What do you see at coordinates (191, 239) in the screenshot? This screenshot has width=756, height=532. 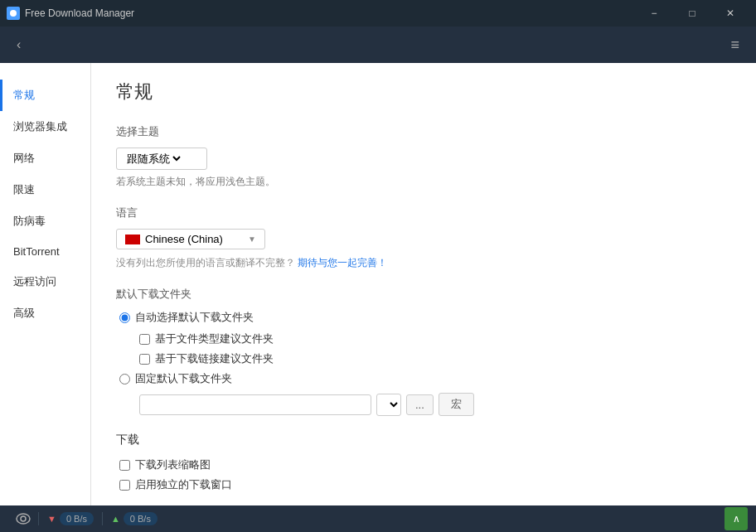 I see `language-select-wrapper: Chinese (China) ▼` at bounding box center [191, 239].